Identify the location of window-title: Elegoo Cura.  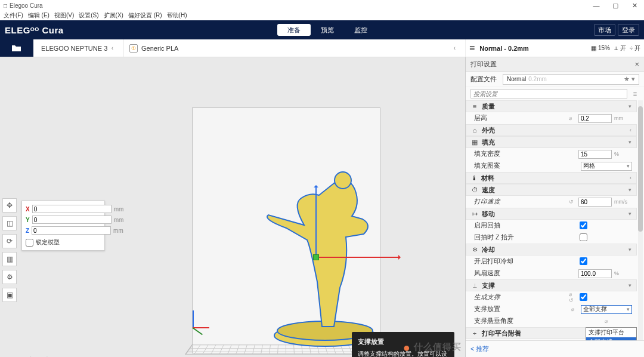
(26, 6).